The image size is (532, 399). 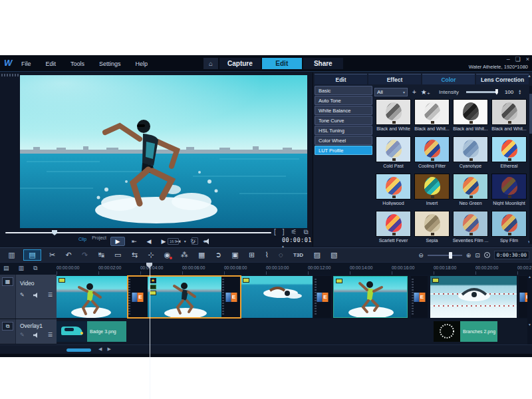 I want to click on video-mute-icon, so click(x=36, y=295).